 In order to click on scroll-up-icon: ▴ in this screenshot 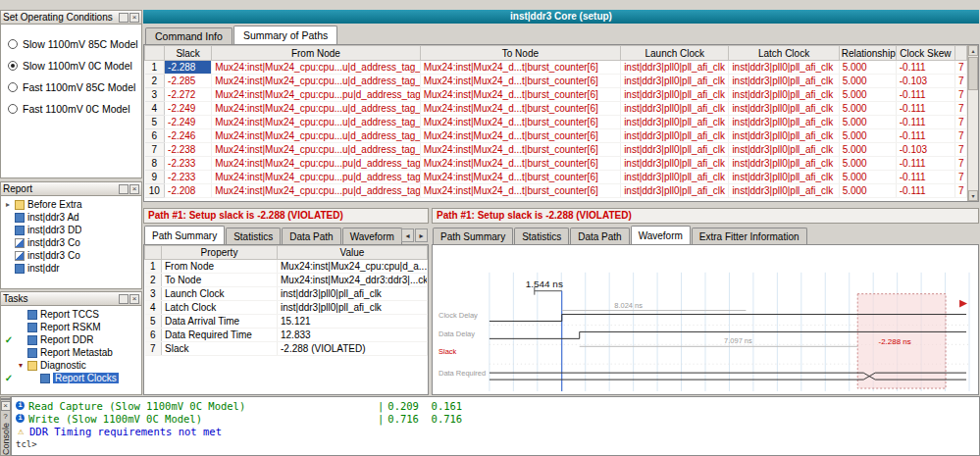, I will do `click(973, 51)`.